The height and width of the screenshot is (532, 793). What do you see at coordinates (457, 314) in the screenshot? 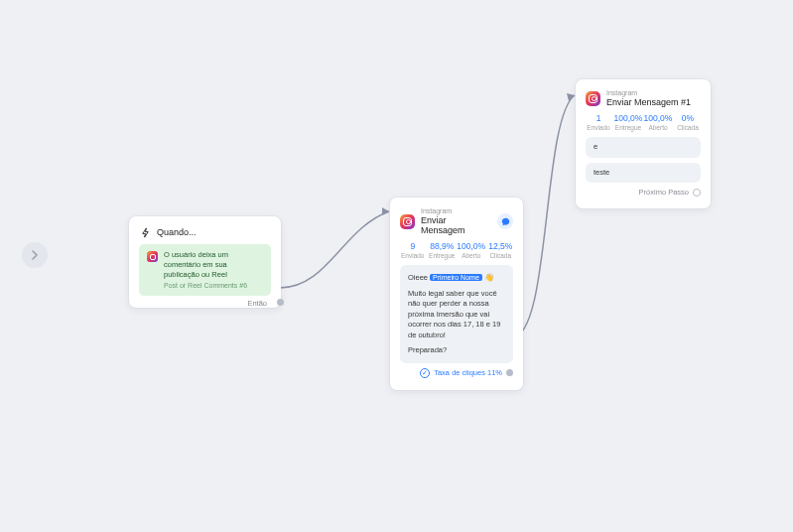
I see `message-bubble: Oieee Primeiro Nome 👋 Muito legal saber …` at bounding box center [457, 314].